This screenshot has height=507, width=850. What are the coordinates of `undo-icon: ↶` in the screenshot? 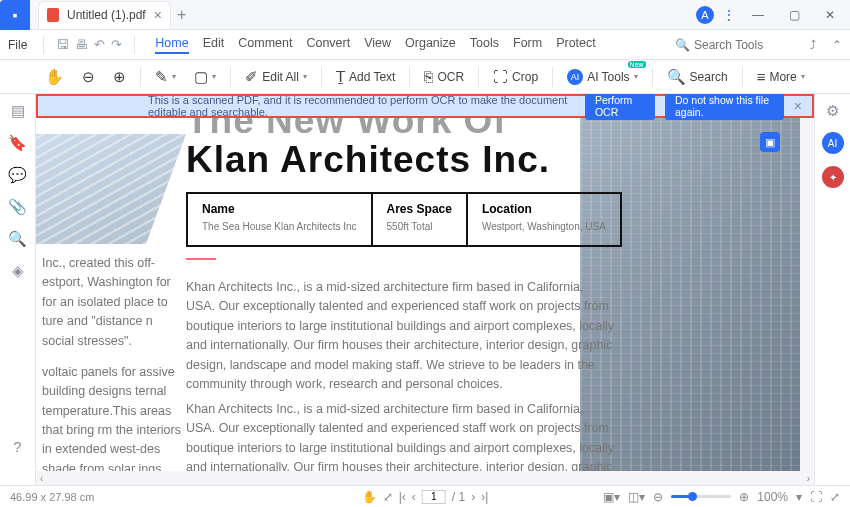 It's located at (100, 44).